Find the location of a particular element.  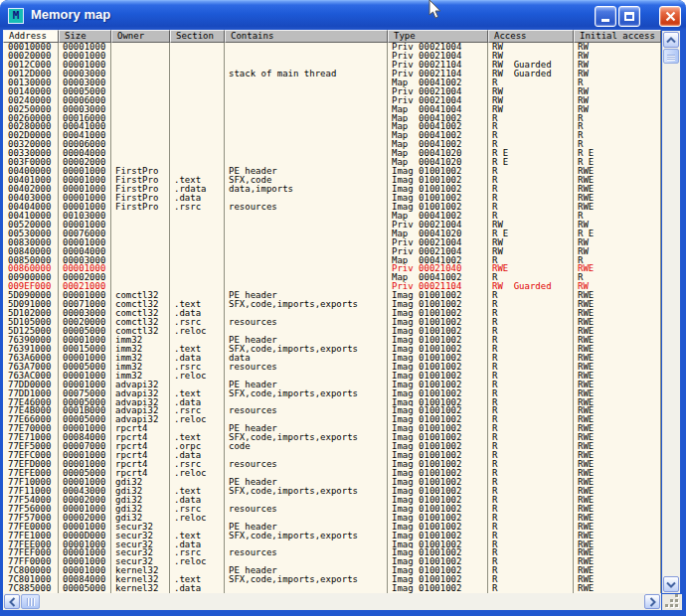

memory-row: 0086000000001000Priv 00021040RWERWE is located at coordinates (332, 268).